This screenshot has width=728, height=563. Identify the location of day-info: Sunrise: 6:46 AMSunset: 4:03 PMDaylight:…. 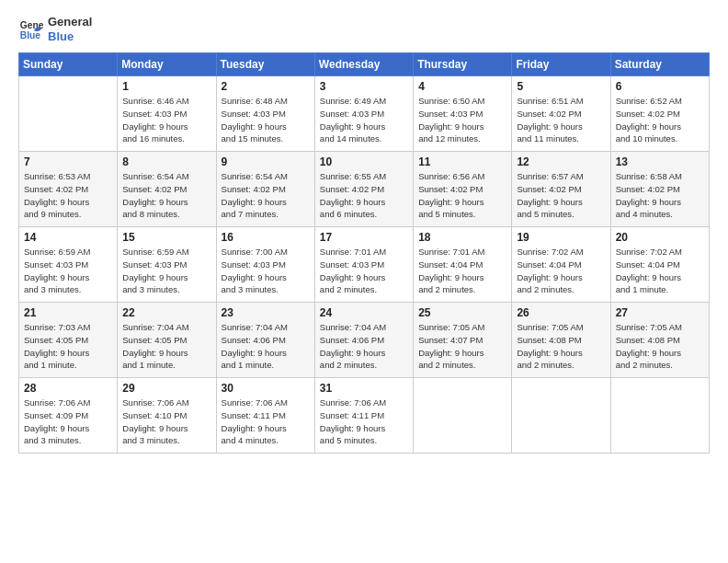
(166, 120).